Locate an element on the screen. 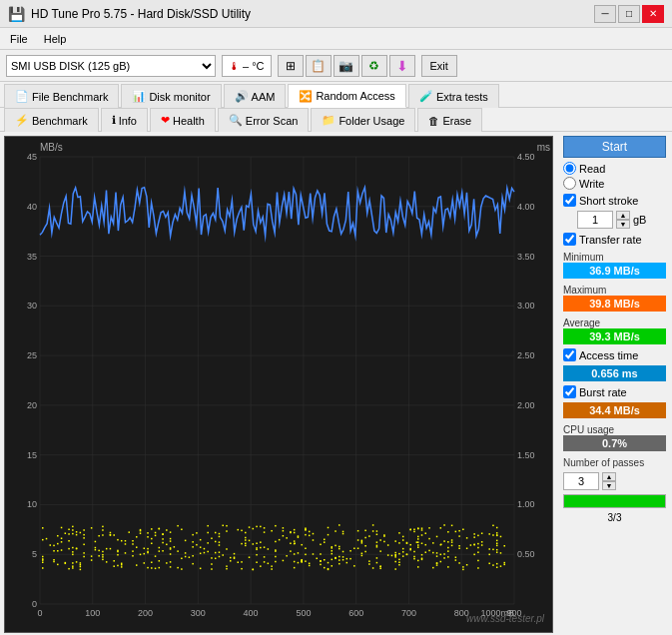 This screenshot has height=635, width=672. write-radio is located at coordinates (569, 184).